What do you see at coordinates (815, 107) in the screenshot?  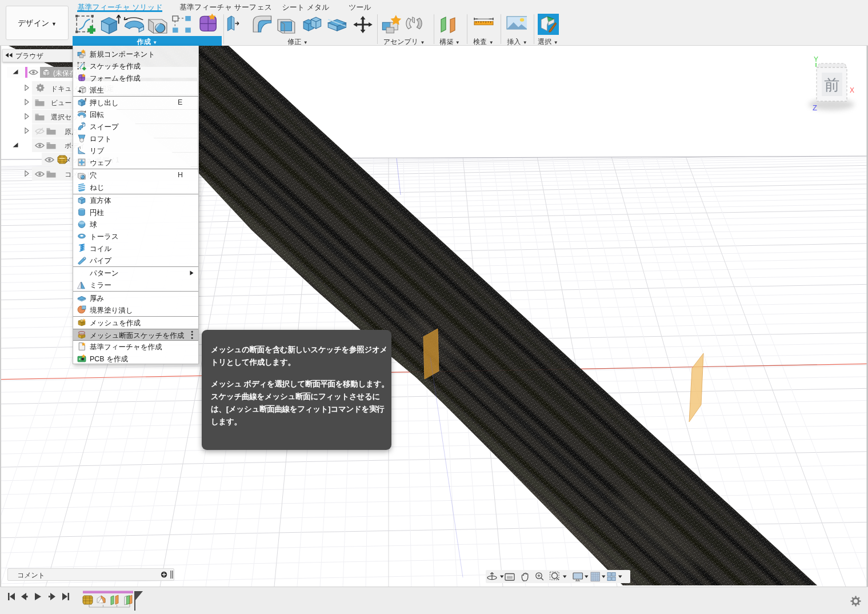 I see `svg-text: Z` at bounding box center [815, 107].